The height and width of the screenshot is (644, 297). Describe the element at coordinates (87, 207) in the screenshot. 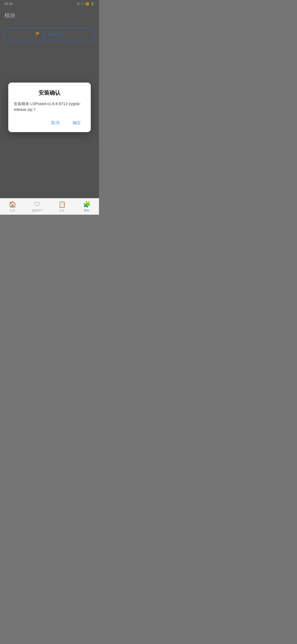

I see `nav-item-modules: 🧩 模块` at that location.